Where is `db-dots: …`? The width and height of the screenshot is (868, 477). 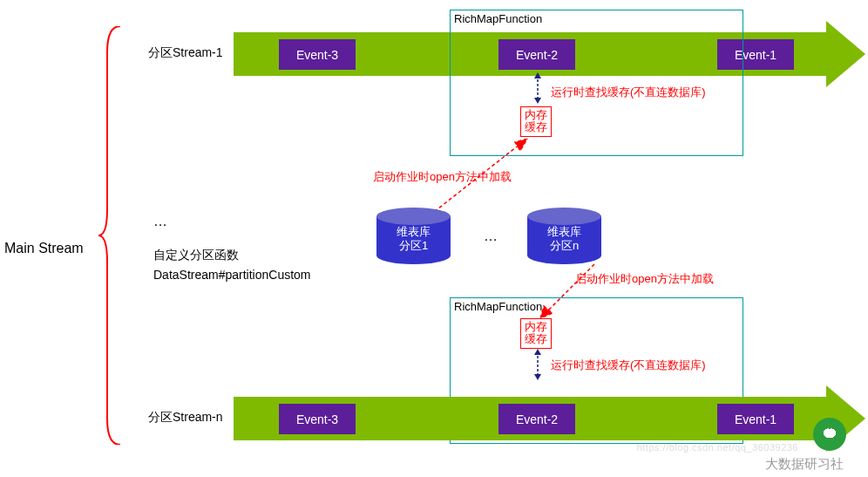 db-dots: … is located at coordinates (491, 236).